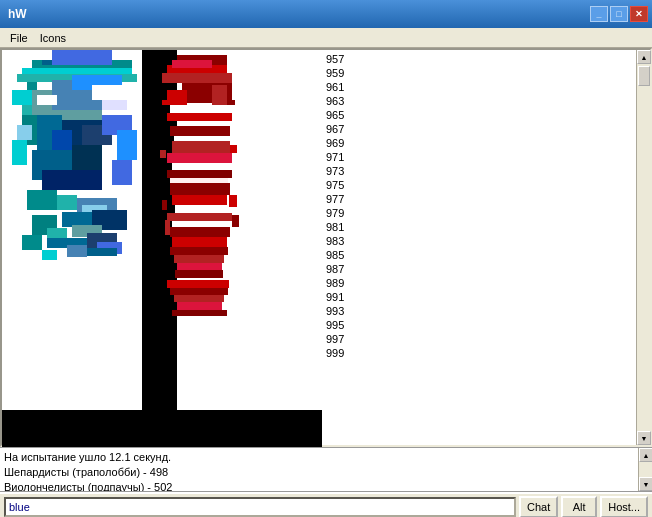 Image resolution: width=652 pixels, height=517 pixels. What do you see at coordinates (486, 199) in the screenshot?
I see `number-item: 977` at bounding box center [486, 199].